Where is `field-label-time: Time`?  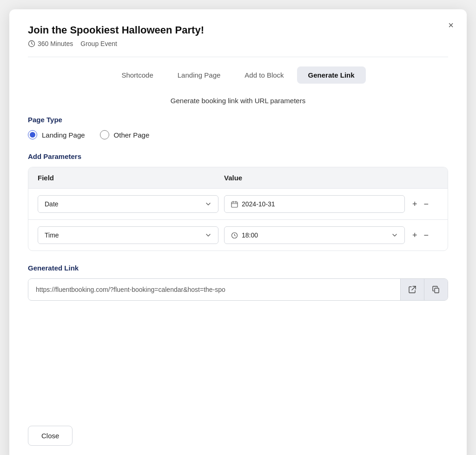 field-label-time: Time is located at coordinates (52, 235).